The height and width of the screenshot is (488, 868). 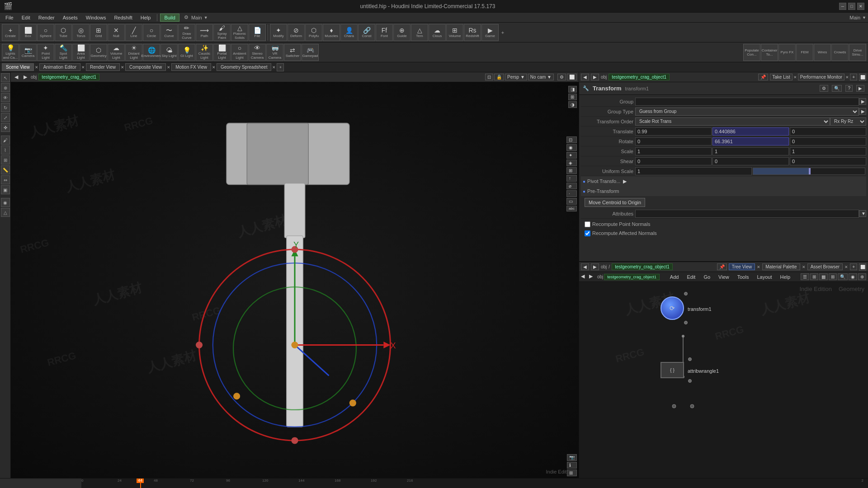 I want to click on node-menu-go: Go, so click(x=707, y=277).